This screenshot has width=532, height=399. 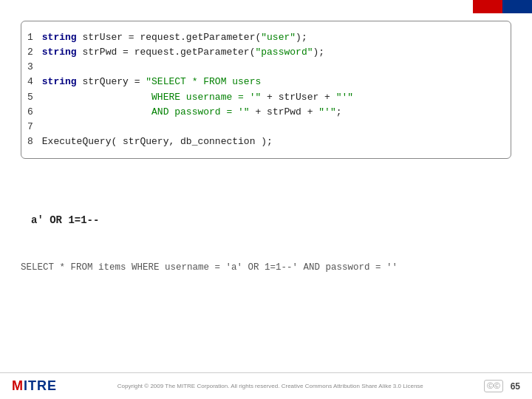 What do you see at coordinates (65, 220) in the screenshot?
I see `injection-input-label: a' OR 1=1--` at bounding box center [65, 220].